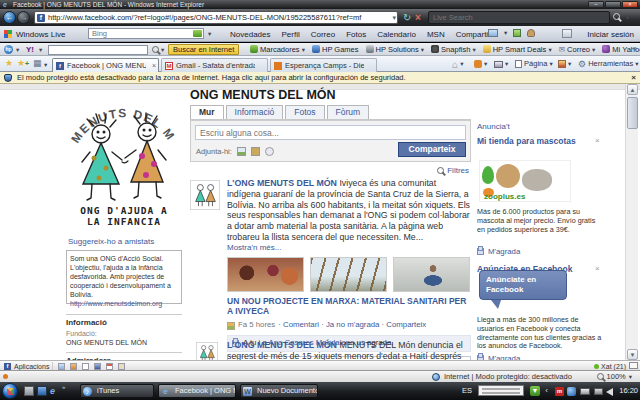  I want to click on notifications-icon, so click(634, 366).